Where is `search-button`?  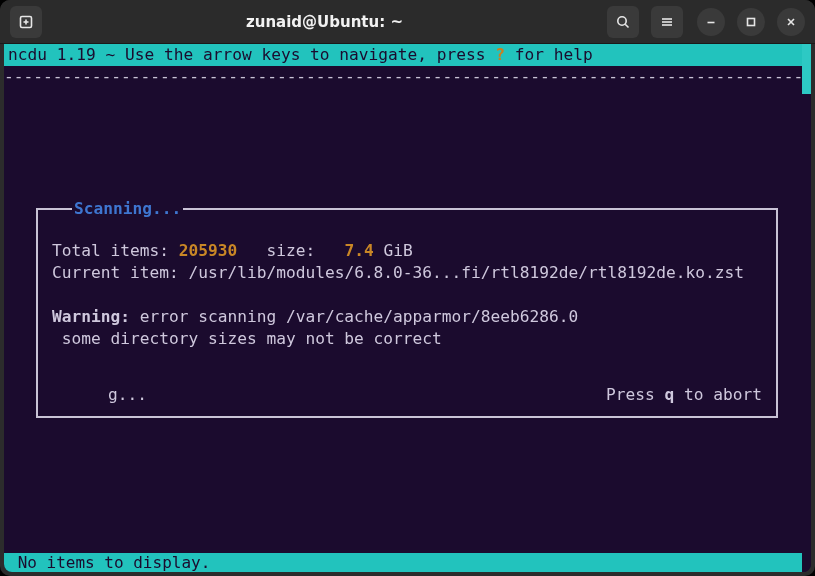
search-button is located at coordinates (623, 22).